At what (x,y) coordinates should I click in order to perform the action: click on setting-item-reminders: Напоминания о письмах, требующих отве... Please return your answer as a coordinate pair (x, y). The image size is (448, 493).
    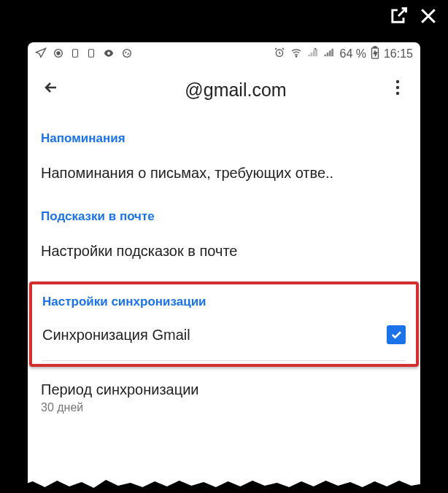
    Looking at the image, I should click on (224, 176).